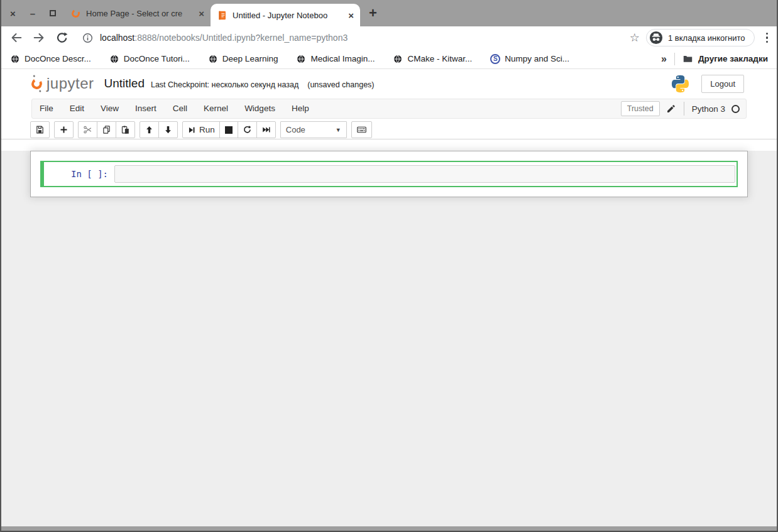  What do you see at coordinates (664, 59) in the screenshot?
I see `bookmarks-overflow-icon: »` at bounding box center [664, 59].